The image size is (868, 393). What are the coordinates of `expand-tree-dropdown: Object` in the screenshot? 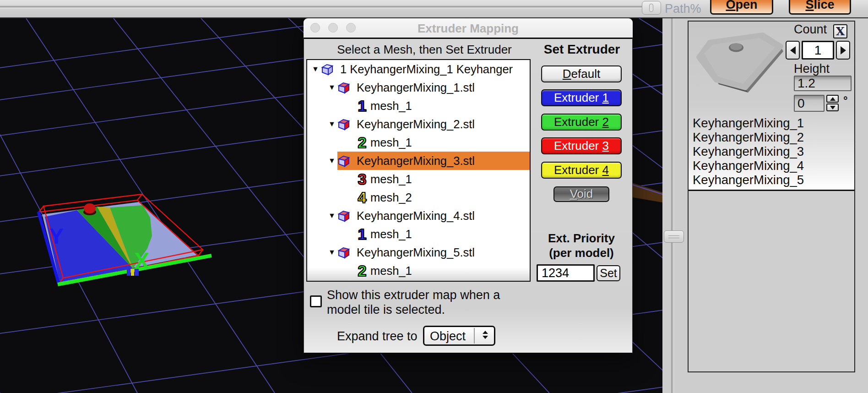 It's located at (459, 336).